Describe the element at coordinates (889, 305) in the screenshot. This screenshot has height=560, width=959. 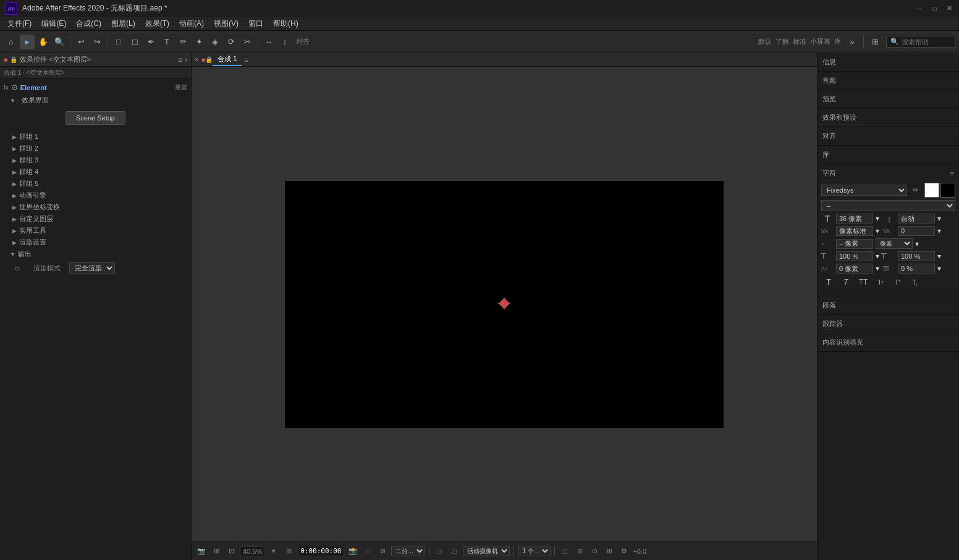
I see `paragraph-title: 段落` at that location.